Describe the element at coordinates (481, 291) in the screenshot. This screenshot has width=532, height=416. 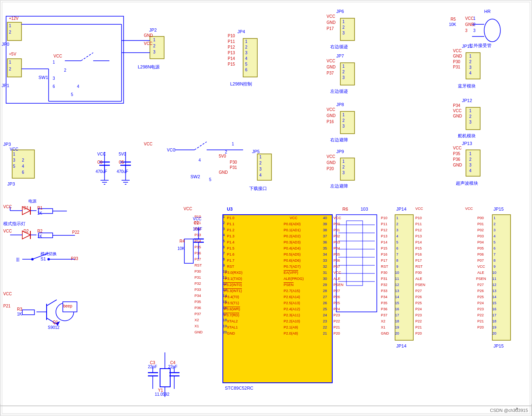
I see `jp15-net13: P26` at that location.